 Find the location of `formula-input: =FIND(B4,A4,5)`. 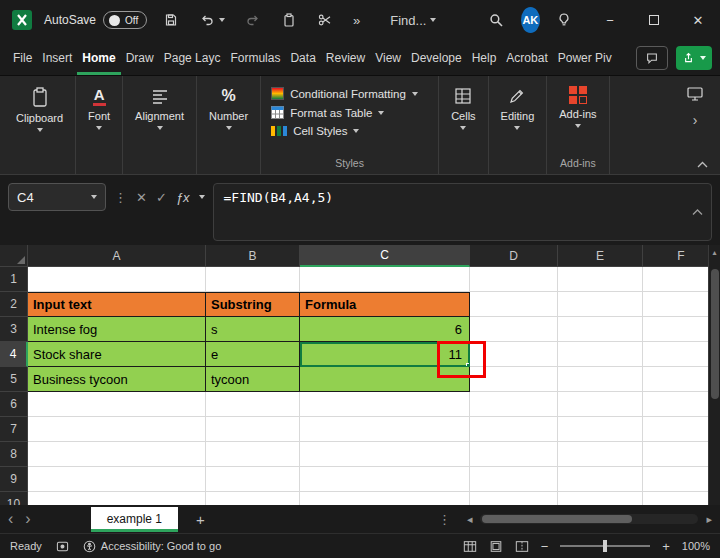

formula-input: =FIND(B4,A4,5) is located at coordinates (462, 212).